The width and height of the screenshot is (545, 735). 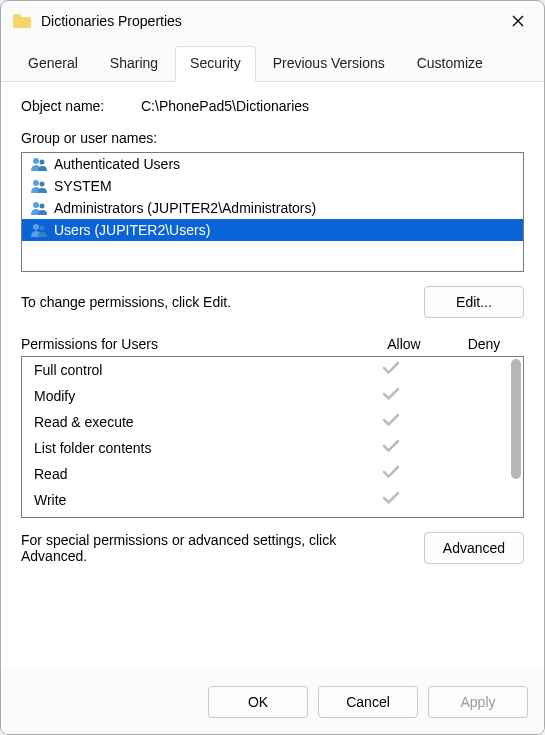 I want to click on object-name-label: Object name:, so click(x=81, y=106).